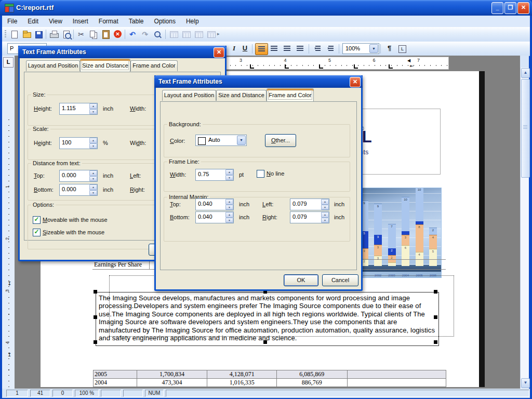  Describe the element at coordinates (310, 217) in the screenshot. I see `margin-right-spinner: 0.079 ▲▼` at that location.